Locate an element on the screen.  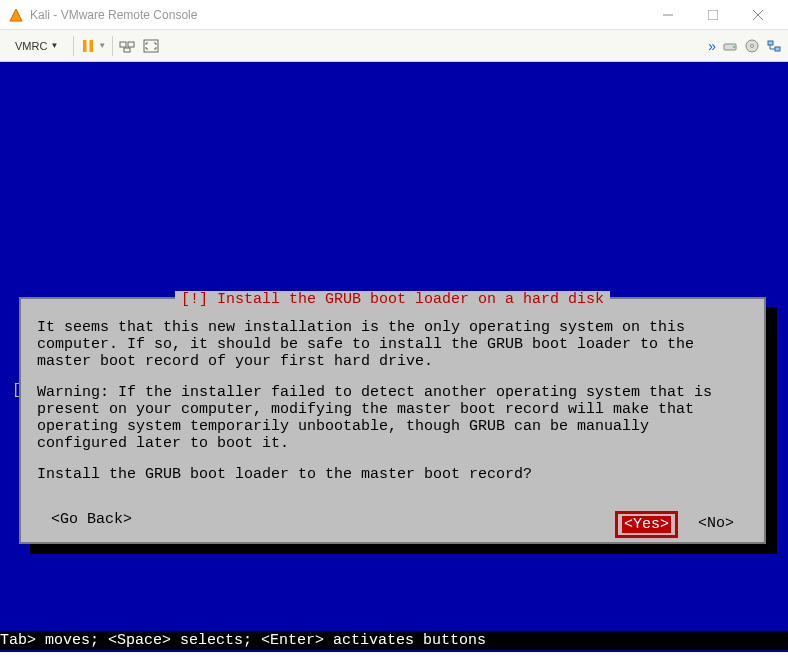
dialog-title: [!] Install the GRUB boot loader on a ha… is located at coordinates (392, 300).